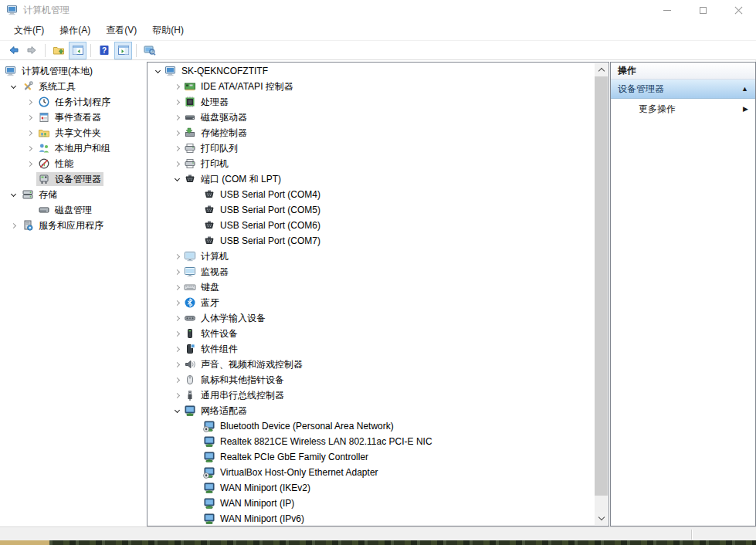 Image resolution: width=756 pixels, height=545 pixels. I want to click on console-tree-item: 共享文件夹, so click(73, 133).